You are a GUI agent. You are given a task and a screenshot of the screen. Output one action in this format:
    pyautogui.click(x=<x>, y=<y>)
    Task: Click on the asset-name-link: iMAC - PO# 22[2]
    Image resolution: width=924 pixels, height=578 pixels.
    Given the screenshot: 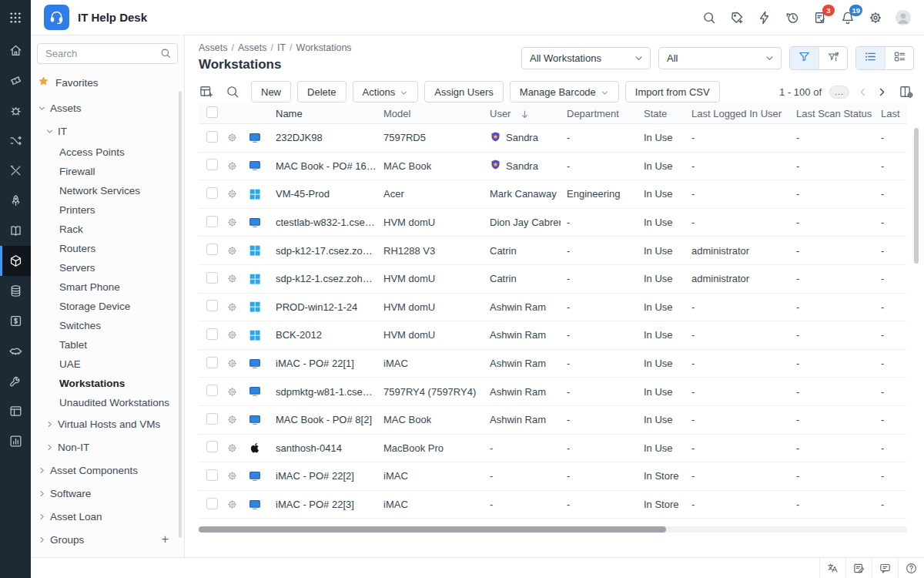 What is the action you would take?
    pyautogui.click(x=323, y=476)
    